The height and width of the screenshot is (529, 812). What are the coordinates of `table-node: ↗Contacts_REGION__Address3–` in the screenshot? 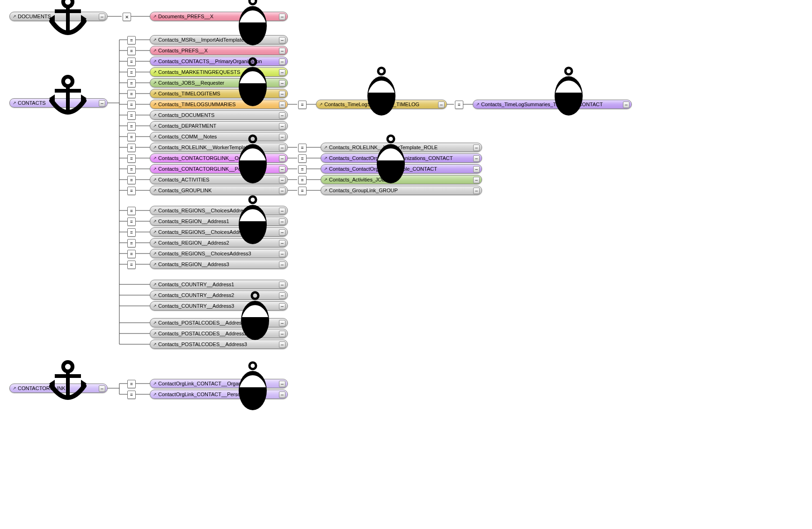 It's located at (219, 264).